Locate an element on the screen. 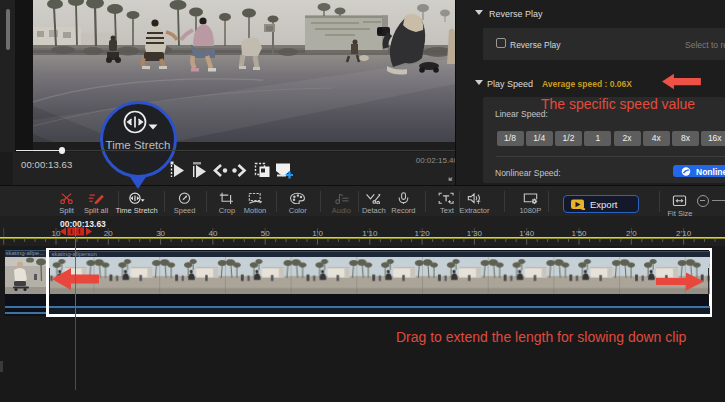 The height and width of the screenshot is (402, 725). svg-text: 1’0 is located at coordinates (318, 234).